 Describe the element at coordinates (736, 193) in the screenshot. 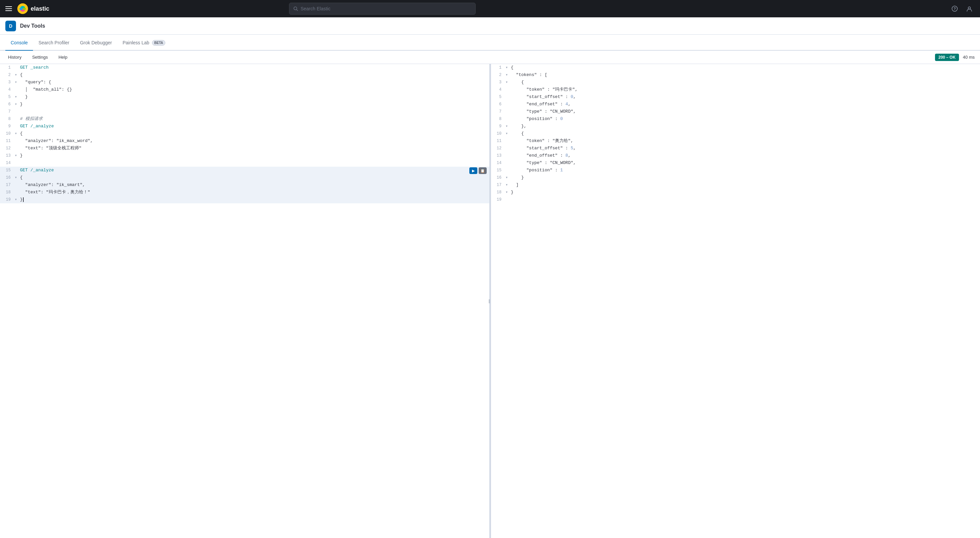

I see `output-line: 18▾}` at that location.